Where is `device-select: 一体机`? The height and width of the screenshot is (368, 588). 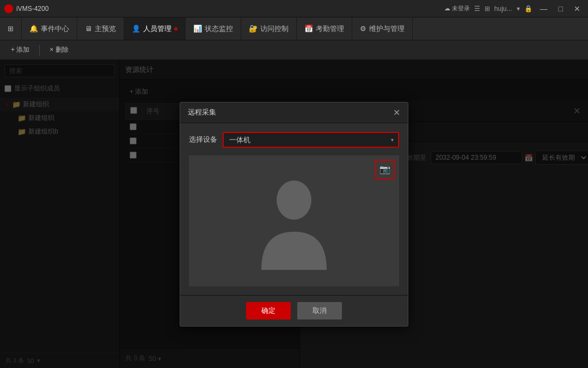 device-select: 一体机 is located at coordinates (311, 140).